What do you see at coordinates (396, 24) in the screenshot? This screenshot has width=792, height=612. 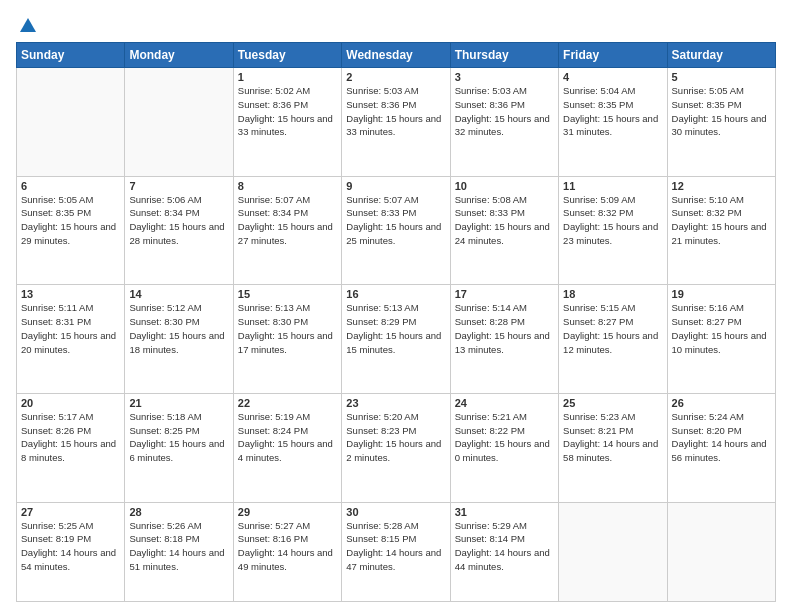 I see `header` at bounding box center [396, 24].